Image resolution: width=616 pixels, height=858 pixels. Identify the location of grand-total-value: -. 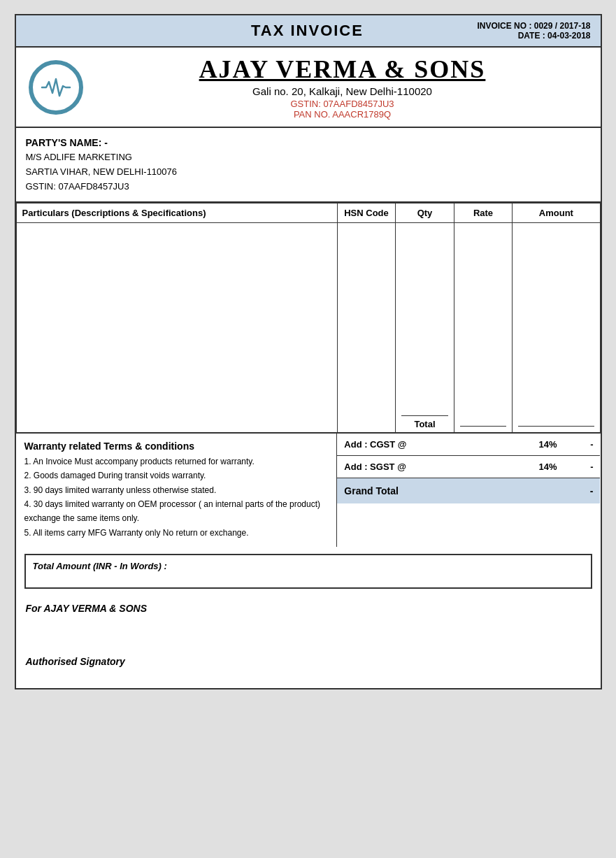
(579, 491).